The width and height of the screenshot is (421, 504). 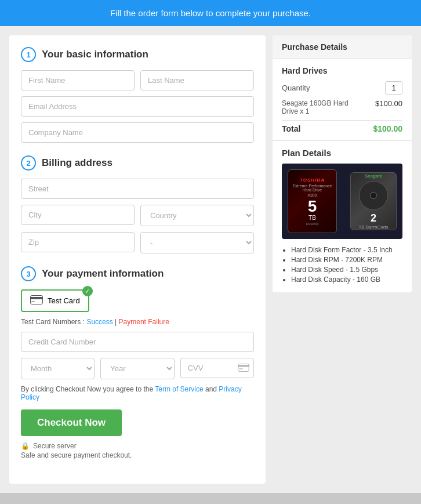 What do you see at coordinates (28, 274) in the screenshot?
I see `section3-number: 3` at bounding box center [28, 274].